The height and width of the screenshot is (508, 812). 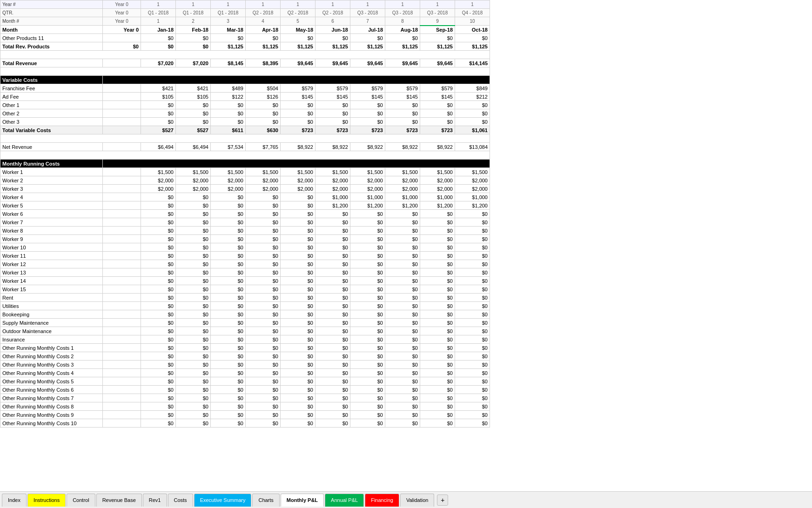 I want to click on qtr-label: QTR., so click(x=52, y=13).